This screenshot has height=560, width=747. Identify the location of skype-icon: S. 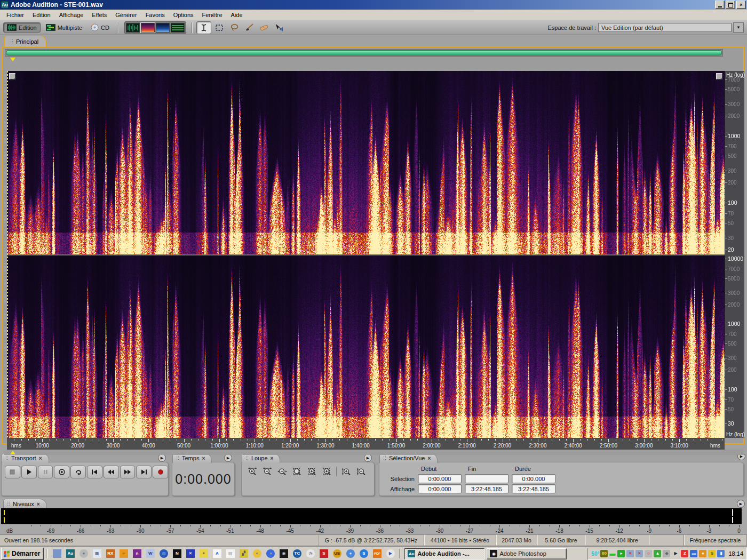
(364, 554).